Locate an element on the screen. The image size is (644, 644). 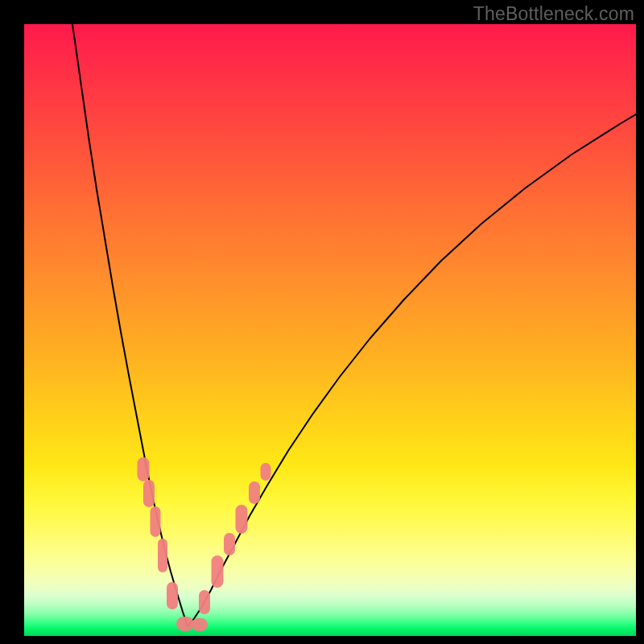
watermark-text: TheBottleneck.com is located at coordinates (554, 14).